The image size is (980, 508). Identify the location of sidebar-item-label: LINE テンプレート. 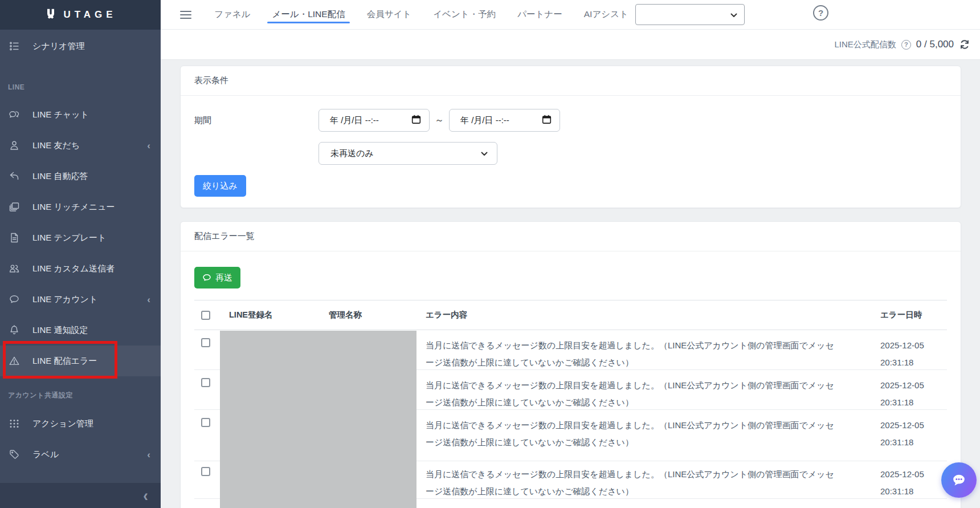
(91, 238).